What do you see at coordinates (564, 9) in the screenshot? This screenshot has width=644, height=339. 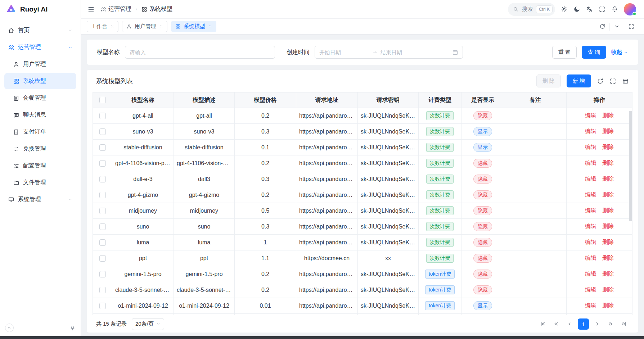 I see `settings-icon` at bounding box center [564, 9].